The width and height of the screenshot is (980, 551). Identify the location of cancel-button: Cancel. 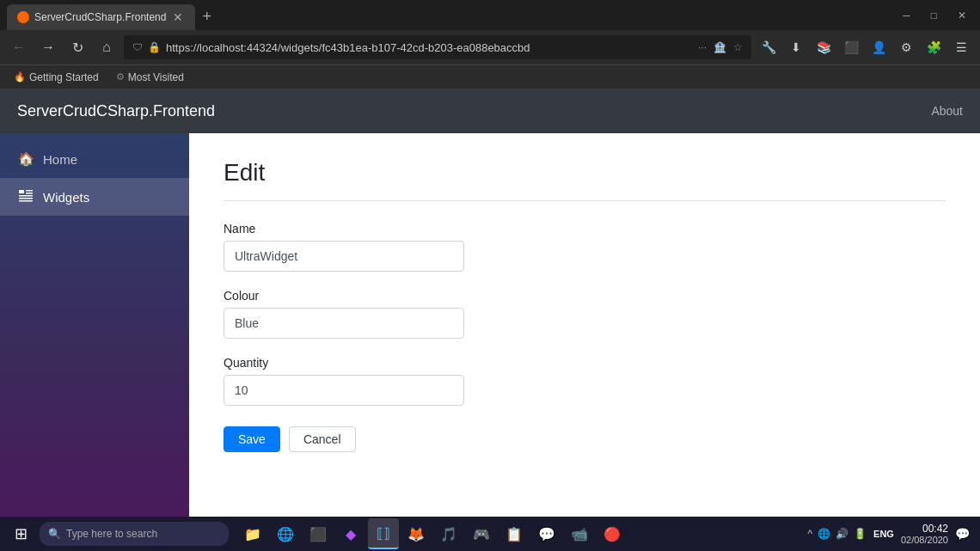
(322, 439).